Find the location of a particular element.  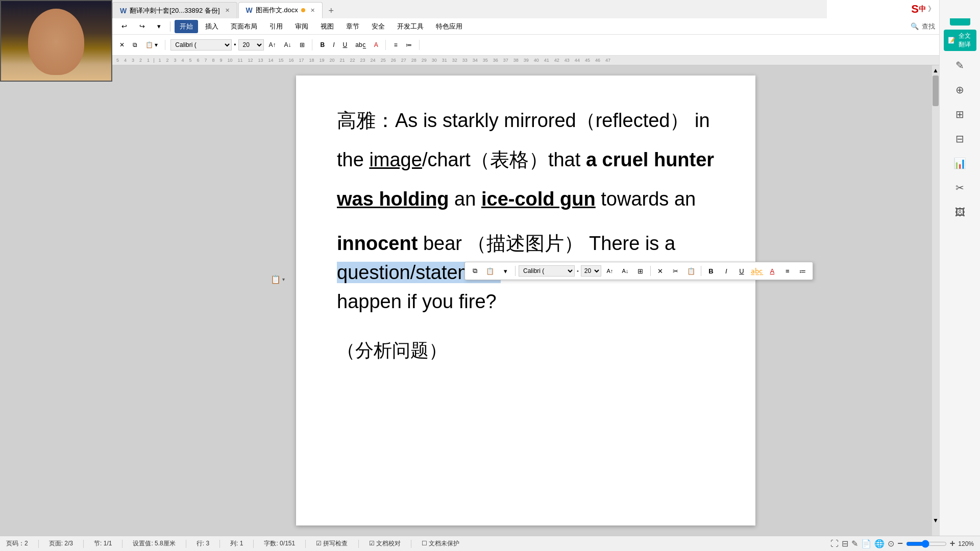

tab-add-button: + is located at coordinates (331, 11).